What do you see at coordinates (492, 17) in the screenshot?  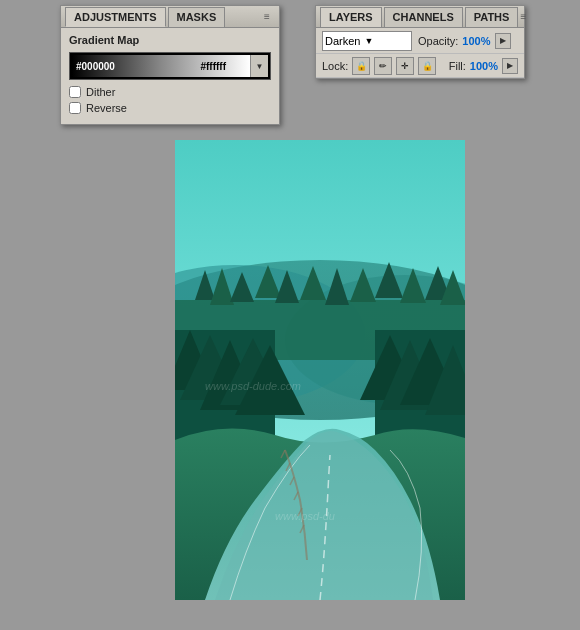 I see `tab-paths: PATHS` at bounding box center [492, 17].